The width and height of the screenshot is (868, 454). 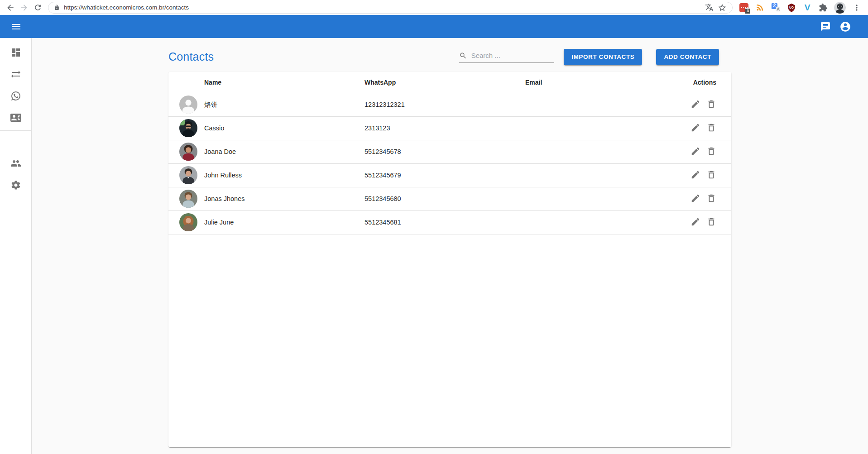 What do you see at coordinates (187, 82) in the screenshot?
I see `avatar-column-header` at bounding box center [187, 82].